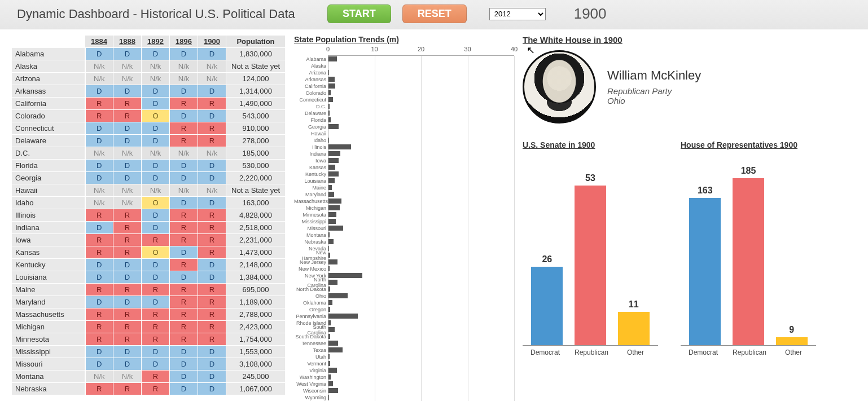 Image resolution: width=868 pixels, height=419 pixels. I want to click on pop-bar-label: Hawaii, so click(311, 134).